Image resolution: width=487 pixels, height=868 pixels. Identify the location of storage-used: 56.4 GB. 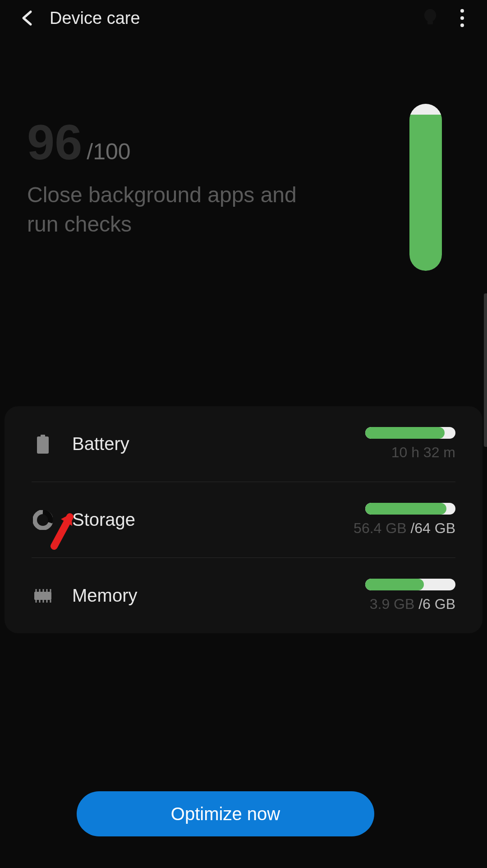
(382, 528).